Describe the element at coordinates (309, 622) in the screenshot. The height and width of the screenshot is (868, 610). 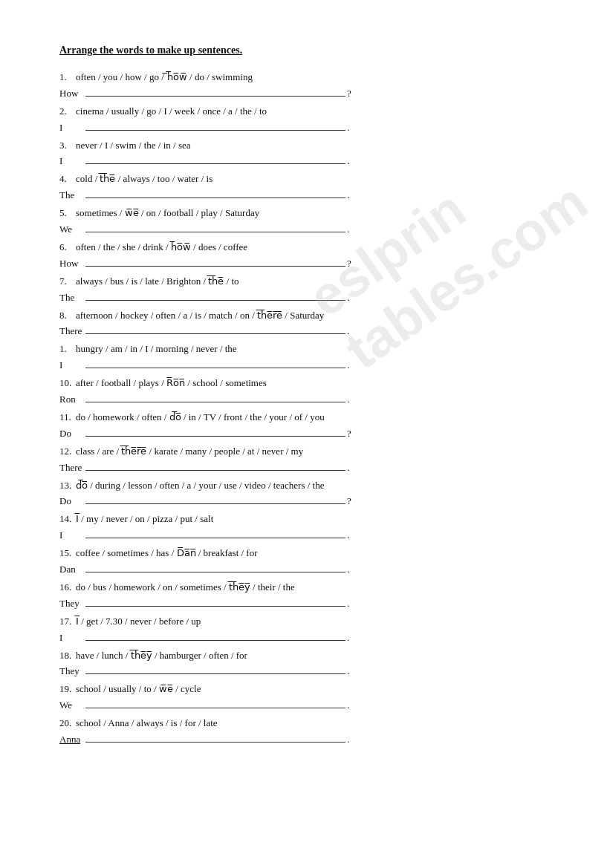
I see `exercise-words-line: 17.I̅ / get / 7.30 / never / before / up` at that location.